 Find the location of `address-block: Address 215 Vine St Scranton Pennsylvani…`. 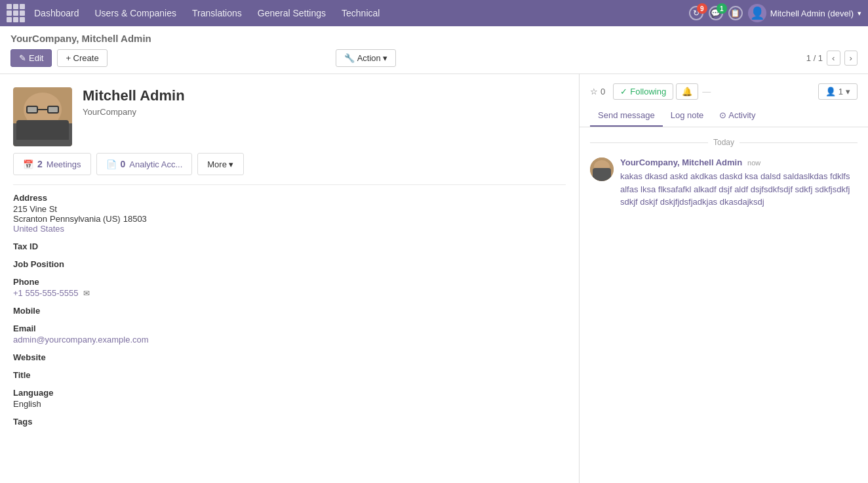

address-block: Address 215 Vine St Scranton Pennsylvani… is located at coordinates (290, 213).